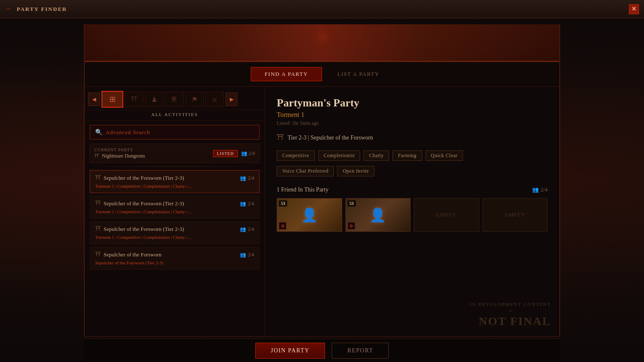  What do you see at coordinates (412, 115) in the screenshot?
I see `party-difficulty: Torment 1` at bounding box center [412, 115].